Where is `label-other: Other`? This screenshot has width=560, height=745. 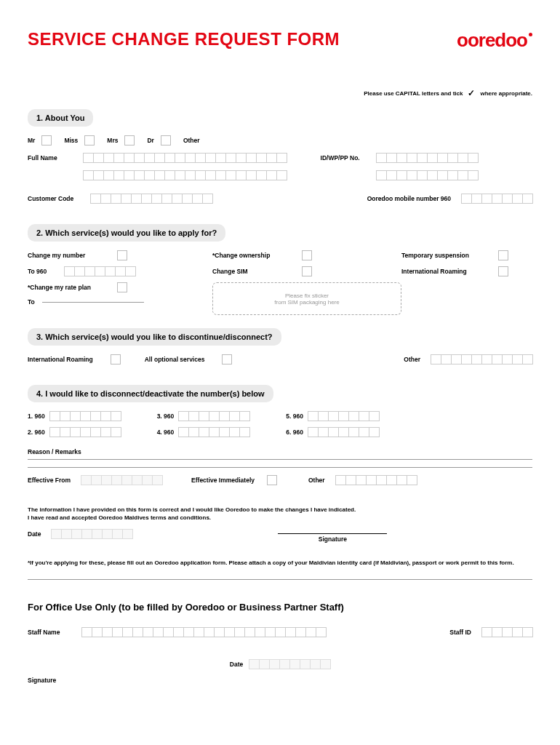 label-other: Other is located at coordinates (192, 140).